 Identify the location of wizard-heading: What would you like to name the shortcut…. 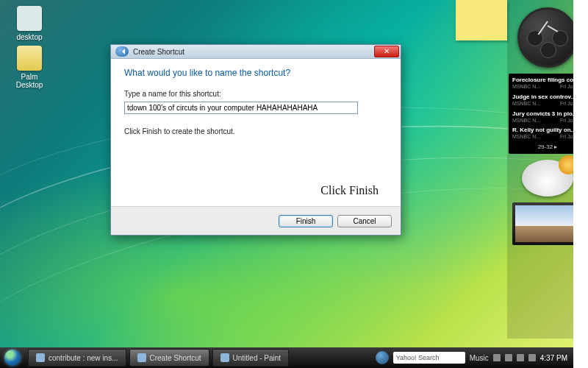
(256, 73).